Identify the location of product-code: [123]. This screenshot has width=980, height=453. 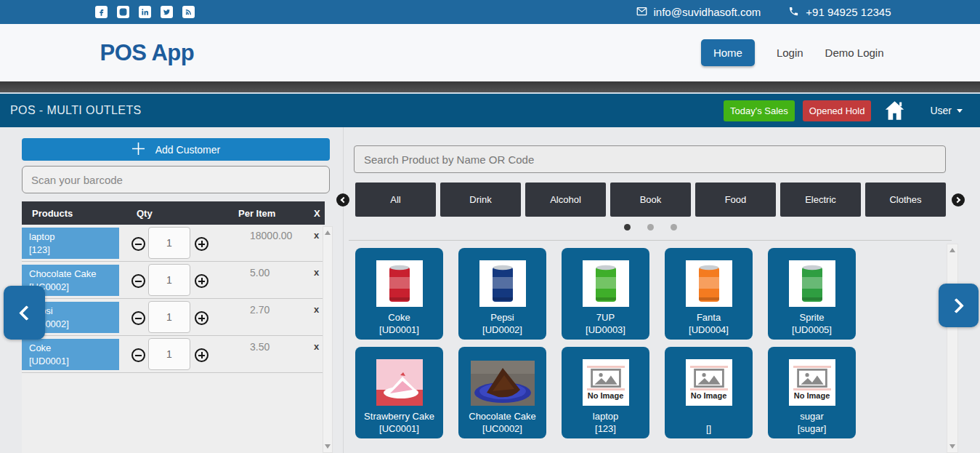
(606, 429).